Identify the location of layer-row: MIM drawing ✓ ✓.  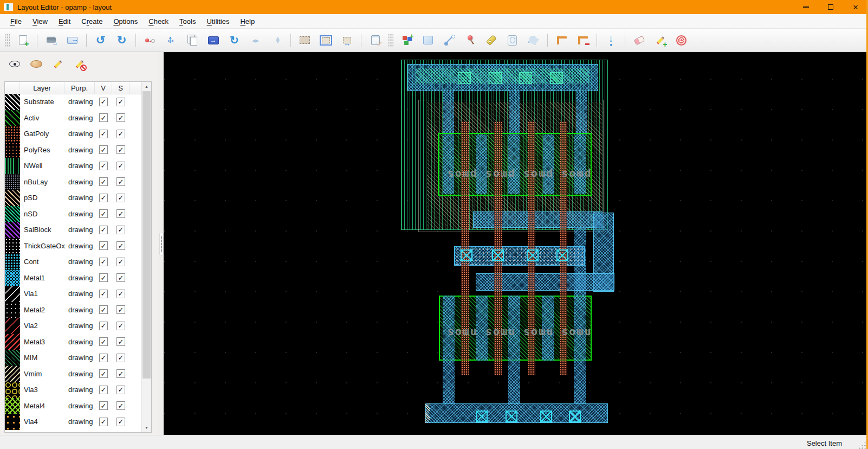
(74, 358).